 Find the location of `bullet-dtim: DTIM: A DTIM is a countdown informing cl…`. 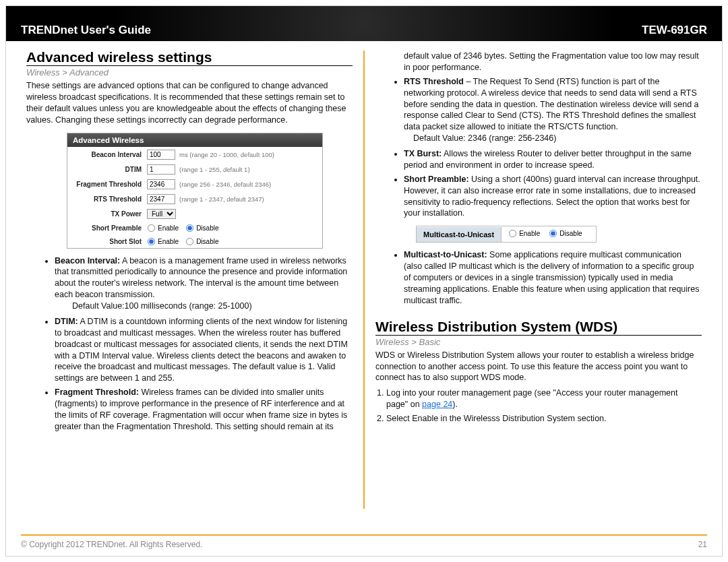

bullet-dtim: DTIM: A DTIM is a countdown informing cl… is located at coordinates (204, 350).